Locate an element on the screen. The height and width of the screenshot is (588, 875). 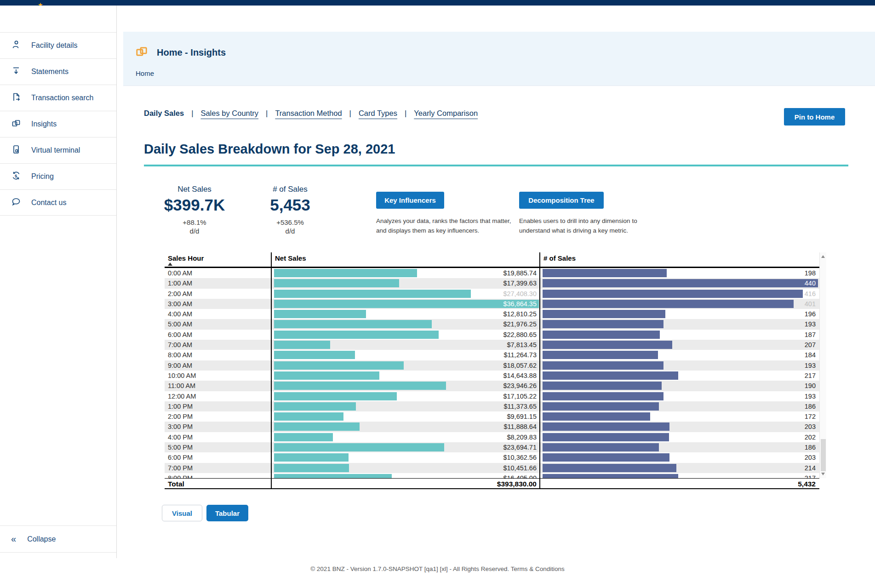
table-row: 5:00 PM$23,694.71186 is located at coordinates (492, 447).